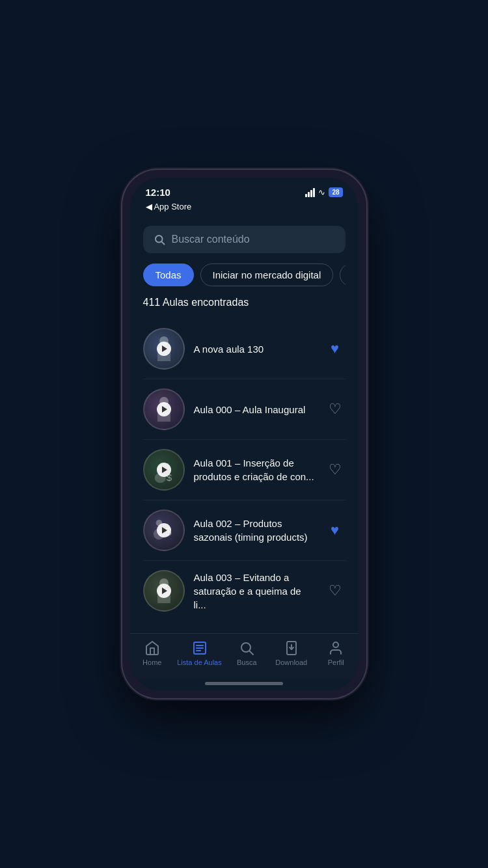  I want to click on lista-icon, so click(200, 648).